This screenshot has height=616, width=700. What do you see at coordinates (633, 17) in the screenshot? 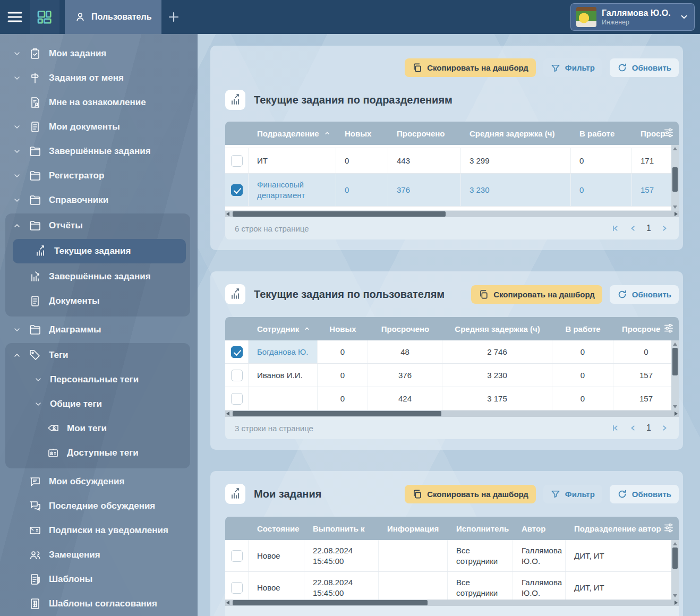
I see `user-profile-button: Галлямова Ю.О. Инженер` at bounding box center [633, 17].